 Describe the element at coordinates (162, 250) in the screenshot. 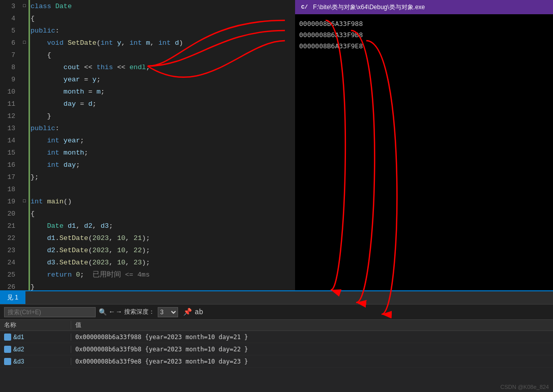

I see `line-content: d2.SetDate(2023, 10, 22);` at that location.